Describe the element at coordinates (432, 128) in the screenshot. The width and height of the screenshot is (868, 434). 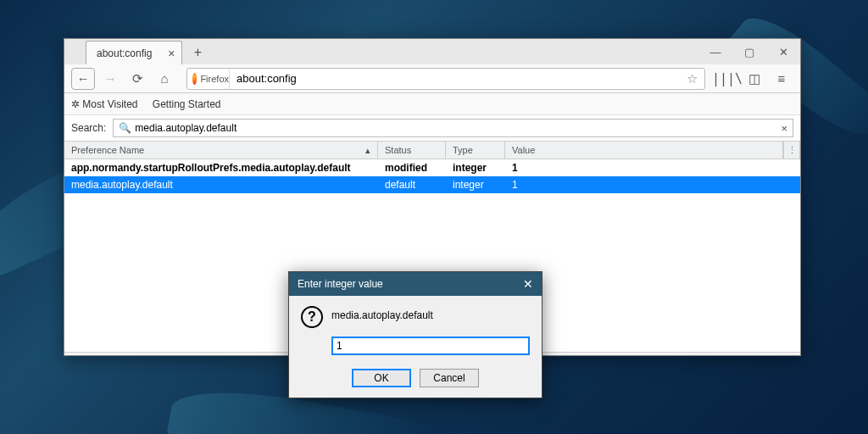
I see `pref-search-bar: Search: 🔍 ×` at that location.